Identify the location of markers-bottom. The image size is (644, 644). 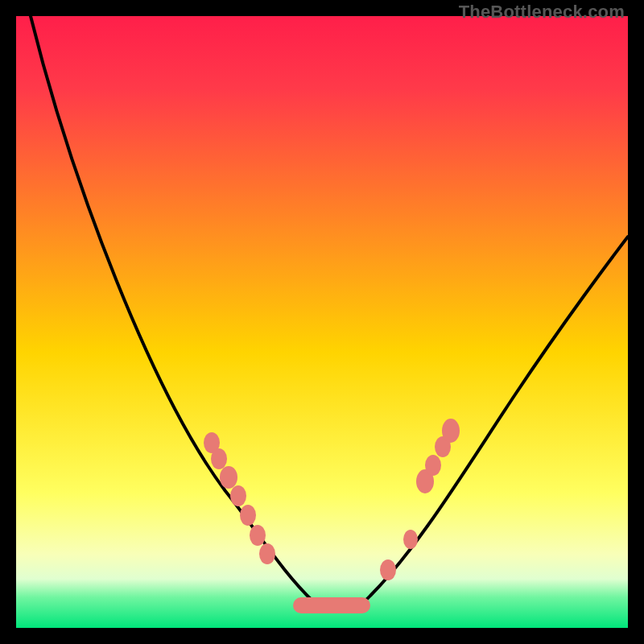
(332, 605).